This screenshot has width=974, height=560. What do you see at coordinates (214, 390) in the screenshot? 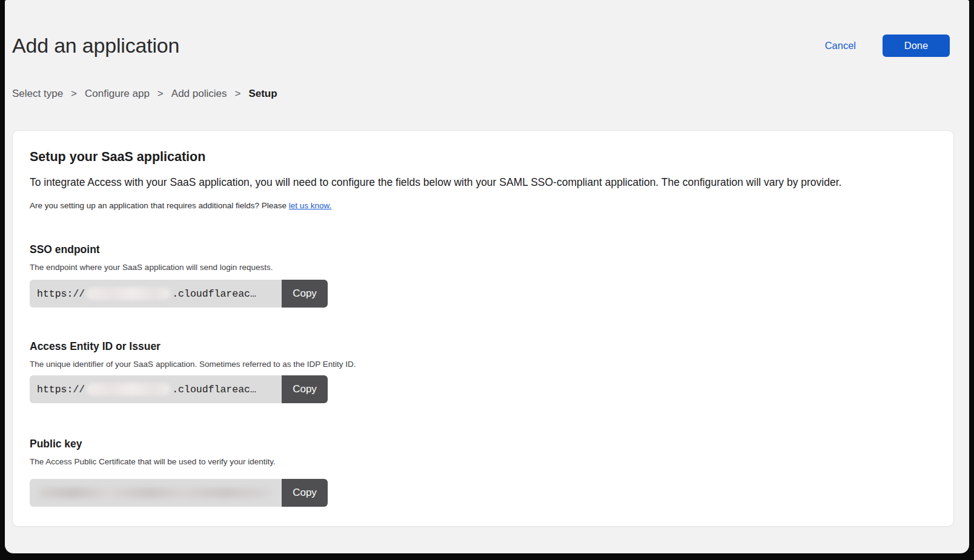
I see `entity-id-value-suffix: .cloudflareac…` at bounding box center [214, 390].